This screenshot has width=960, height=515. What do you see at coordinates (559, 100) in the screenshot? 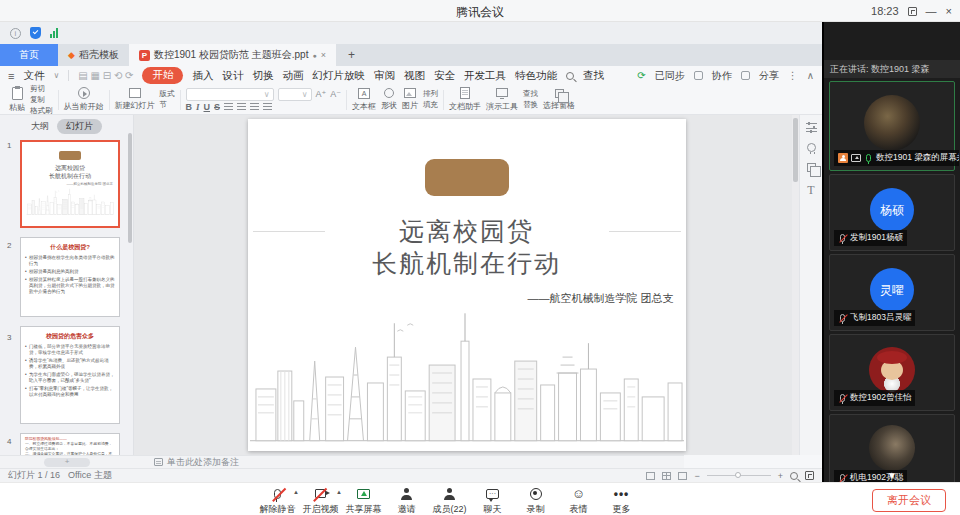
I see `selection-pane-button: 选择窗格` at bounding box center [559, 100].